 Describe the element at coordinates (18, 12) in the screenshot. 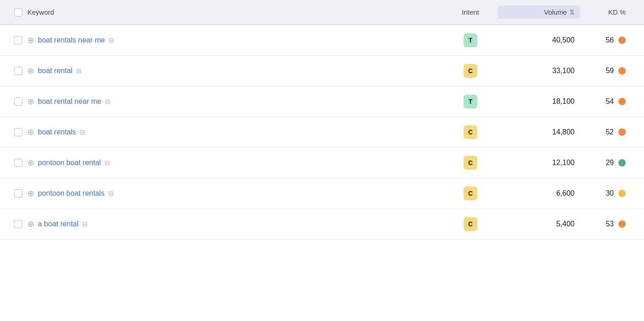

I see `header-checkbox-cell` at that location.